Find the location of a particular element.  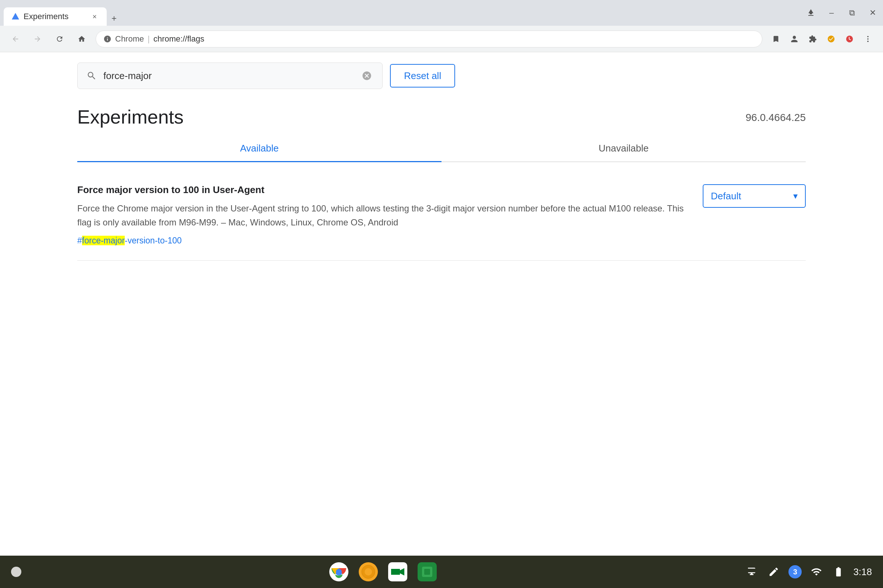

bookmark-button is located at coordinates (776, 39).